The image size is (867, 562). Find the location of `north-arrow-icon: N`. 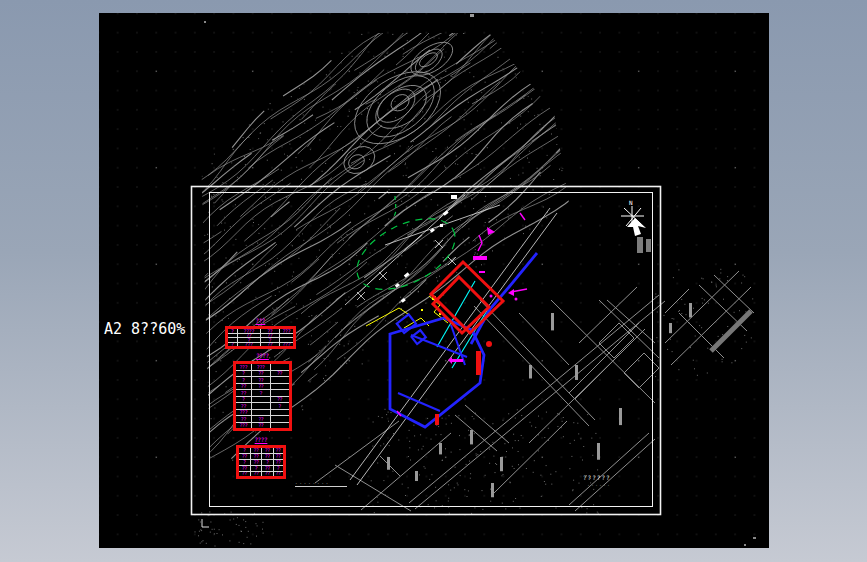

north-arrow-icon: N is located at coordinates (636, 226).